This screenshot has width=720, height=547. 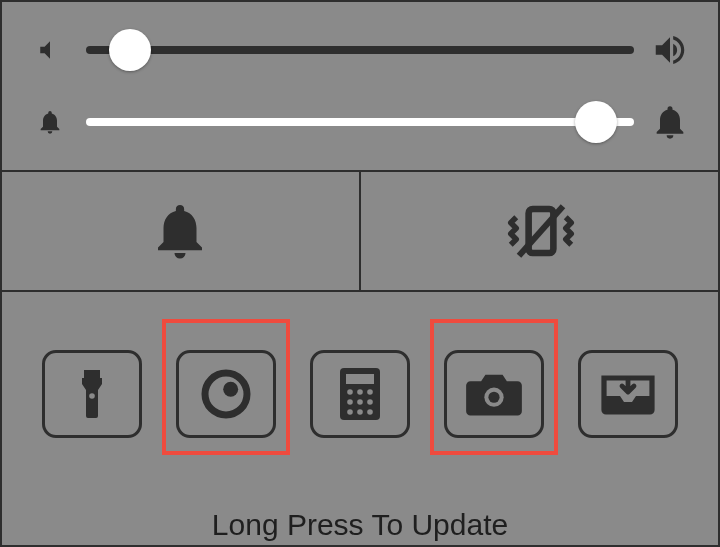 I want to click on flashlight-button, so click(x=92, y=394).